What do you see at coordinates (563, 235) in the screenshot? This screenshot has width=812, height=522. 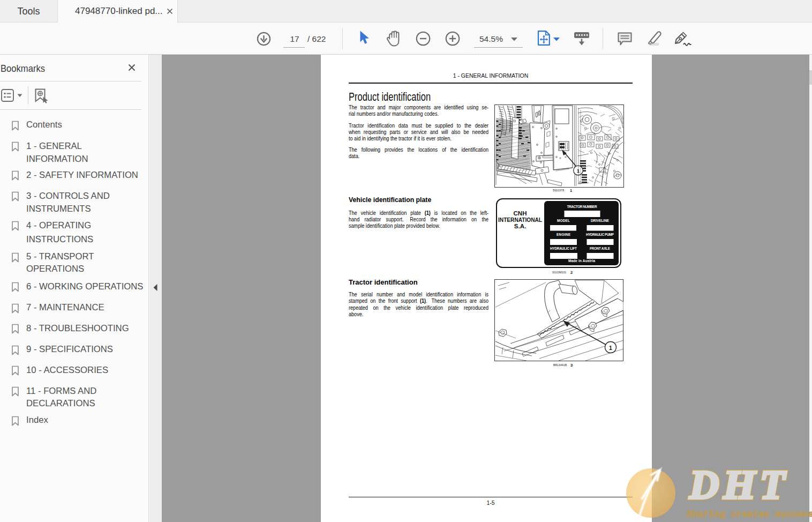 I see `svg-text: ENGINE` at bounding box center [563, 235].